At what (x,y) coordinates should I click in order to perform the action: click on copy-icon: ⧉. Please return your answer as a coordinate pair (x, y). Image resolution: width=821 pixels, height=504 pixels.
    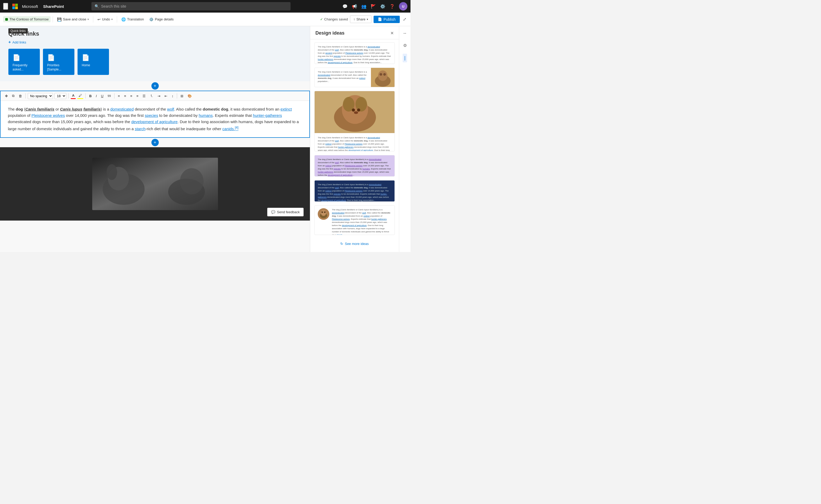
    Looking at the image, I should click on (13, 96).